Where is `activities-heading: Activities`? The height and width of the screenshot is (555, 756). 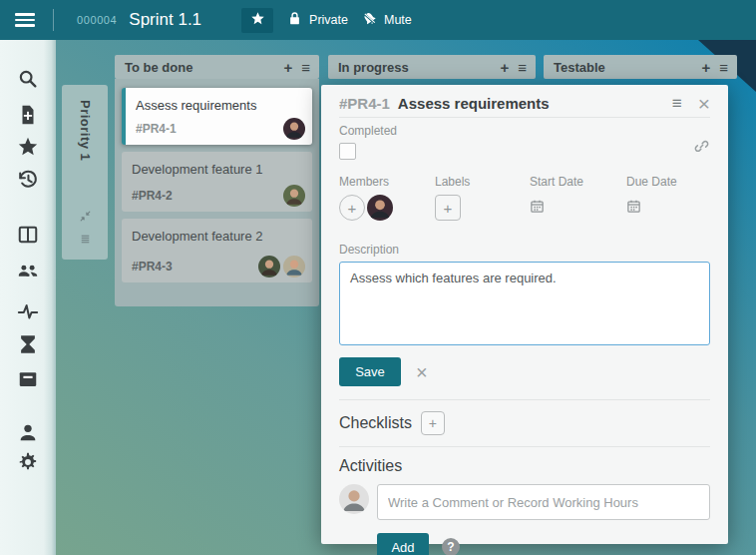
activities-heading: Activities is located at coordinates (525, 466).